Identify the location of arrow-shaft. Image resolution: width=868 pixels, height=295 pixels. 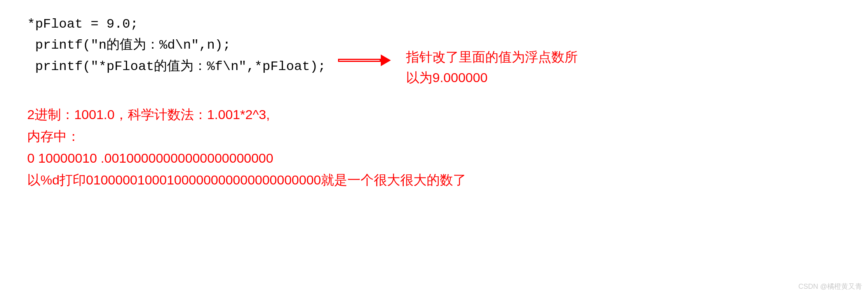
(359, 60).